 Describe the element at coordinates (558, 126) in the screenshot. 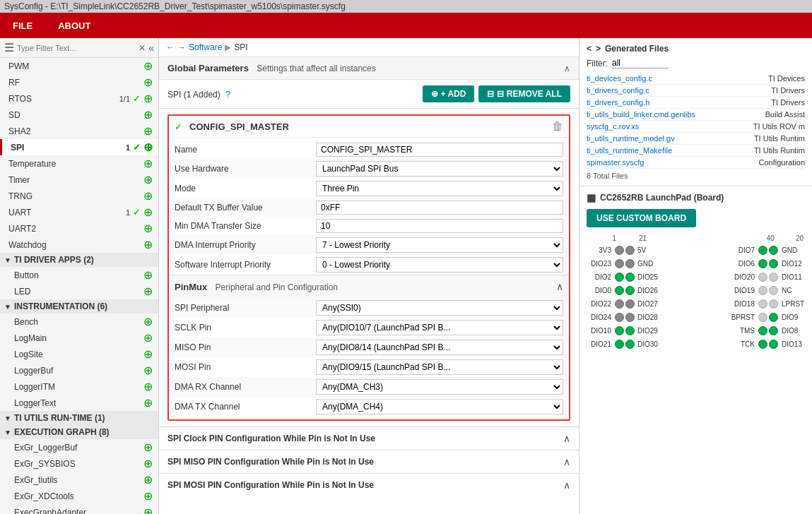

I see `config-delete-icon: 🗑` at that location.